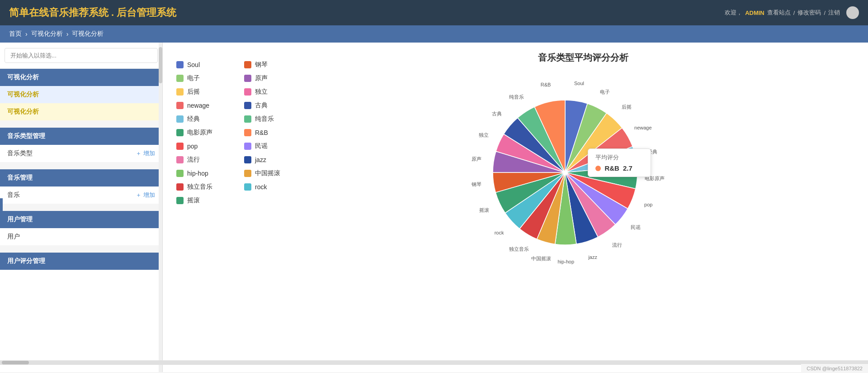 Image resolution: width=868 pixels, height=373 pixels. What do you see at coordinates (160, 65) in the screenshot?
I see `sidebar-scrollbar-thumb` at bounding box center [160, 65].